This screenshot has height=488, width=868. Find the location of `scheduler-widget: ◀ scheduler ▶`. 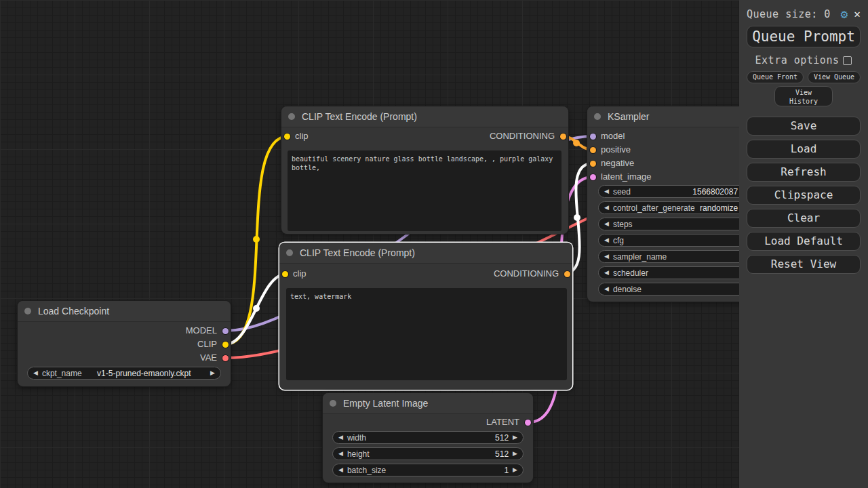

scheduler-widget: ◀ scheduler ▶ is located at coordinates (675, 272).